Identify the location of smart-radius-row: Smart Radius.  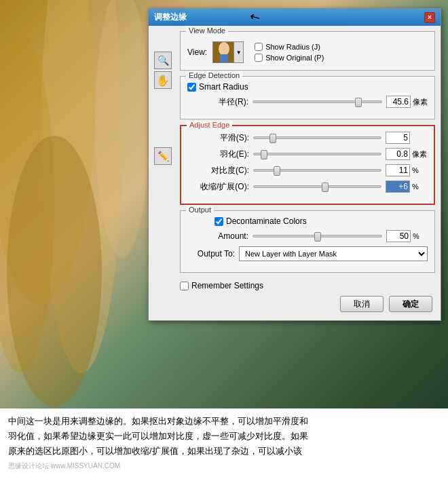
(307, 87).